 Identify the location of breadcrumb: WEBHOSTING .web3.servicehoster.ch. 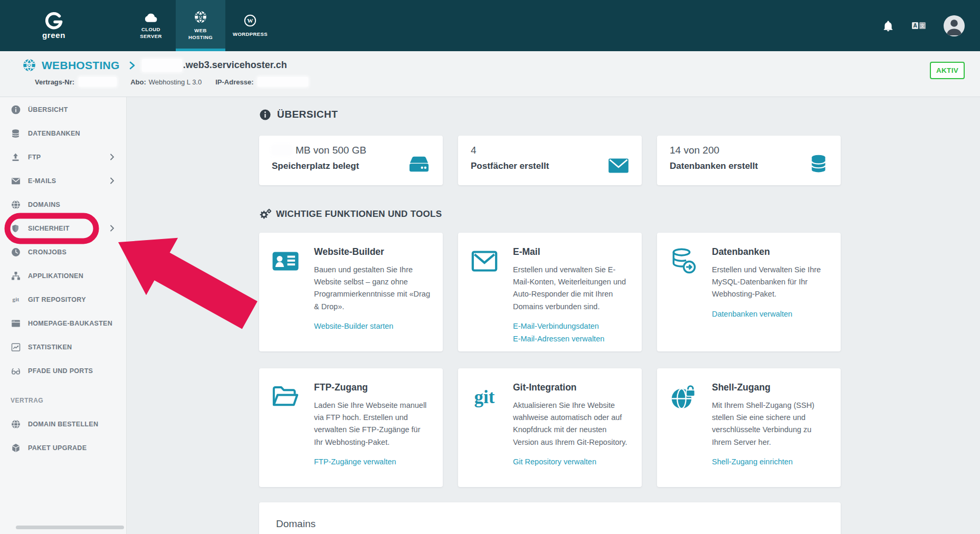
(155, 65).